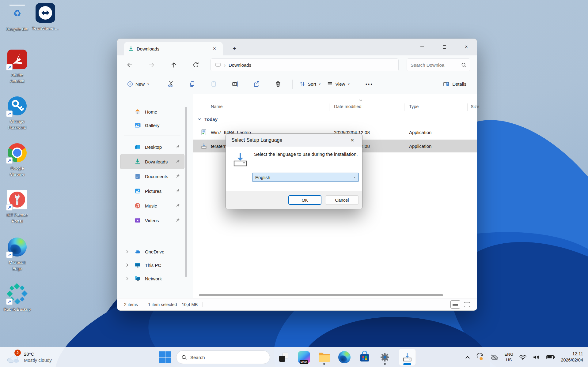  What do you see at coordinates (153, 191) in the screenshot?
I see `sidebar-item-label: Pictures` at bounding box center [153, 191].